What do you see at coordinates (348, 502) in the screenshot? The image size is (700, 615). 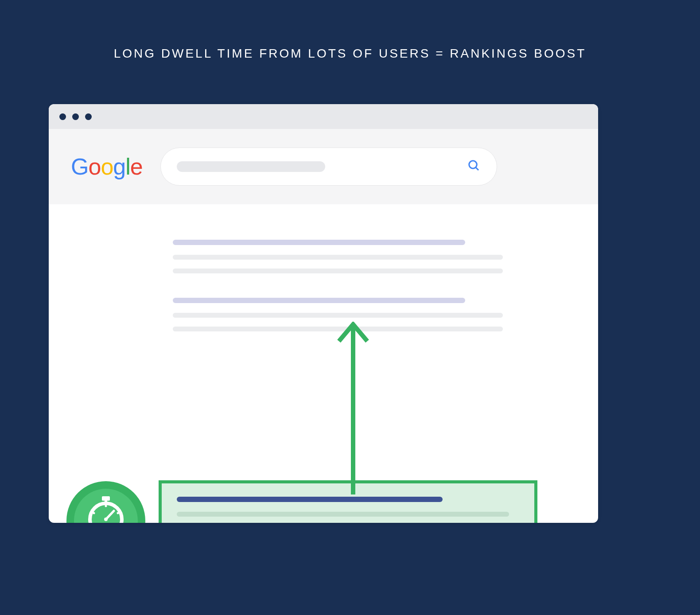 I see `highlighted-result` at bounding box center [348, 502].